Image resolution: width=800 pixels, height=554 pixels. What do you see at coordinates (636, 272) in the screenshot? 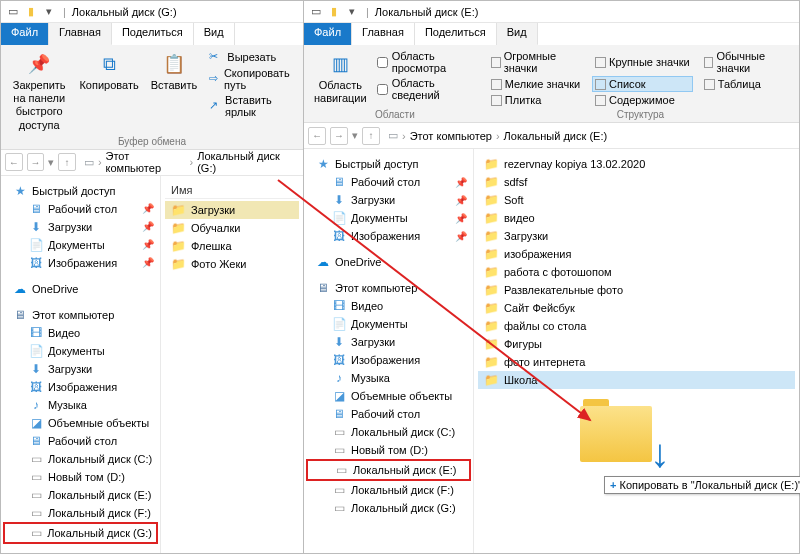
I see `list-item: 📁работа с фотошопом` at bounding box center [636, 272].